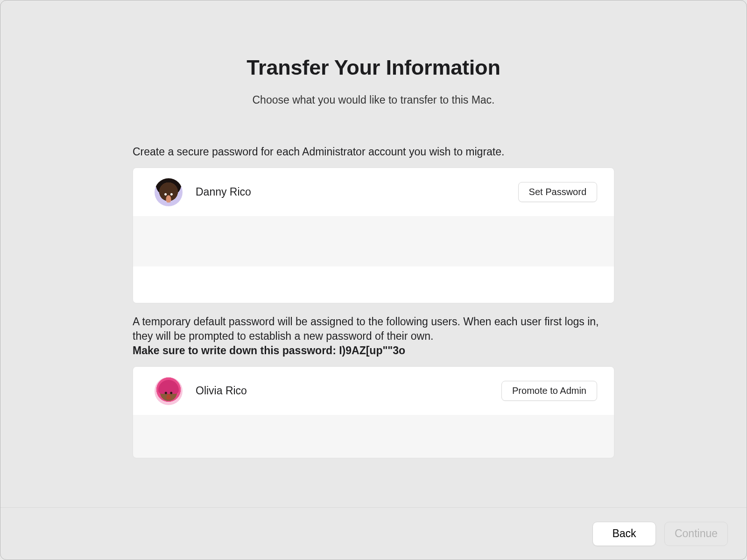 The image size is (747, 560). Describe the element at coordinates (696, 534) in the screenshot. I see `continue-button: Continue` at that location.